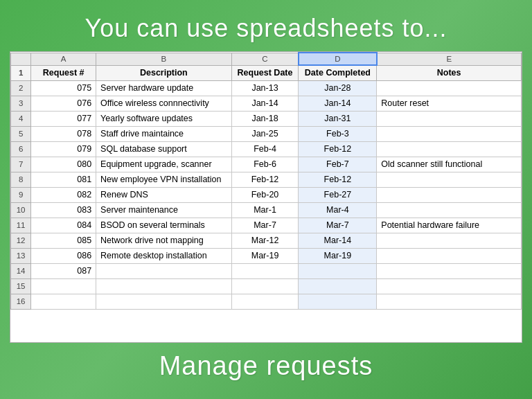 Image resolution: width=532 pixels, height=399 pixels. I want to click on cell-6-c: Feb-4, so click(265, 149).